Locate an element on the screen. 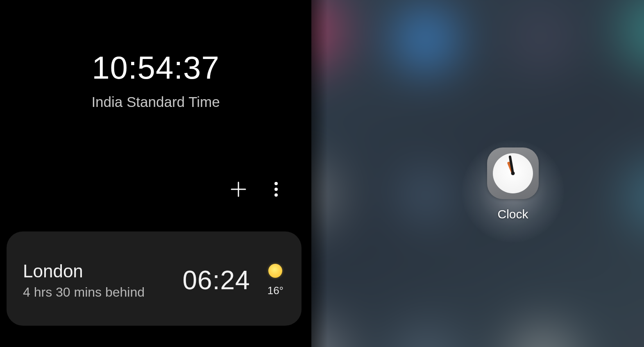 Image resolution: width=644 pixels, height=347 pixels. panel-divider-shadow is located at coordinates (320, 174).